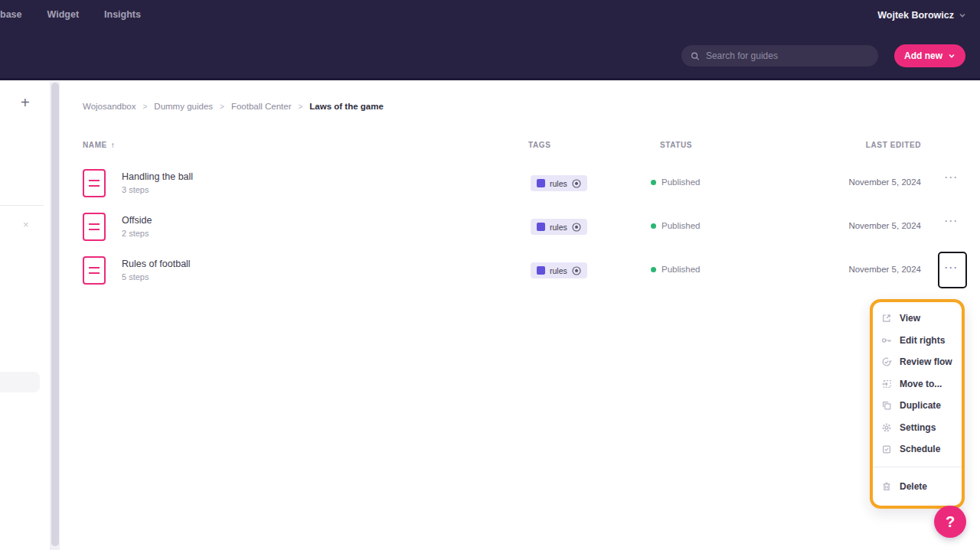 This screenshot has height=550, width=980. I want to click on sidebar-divider, so click(21, 205).